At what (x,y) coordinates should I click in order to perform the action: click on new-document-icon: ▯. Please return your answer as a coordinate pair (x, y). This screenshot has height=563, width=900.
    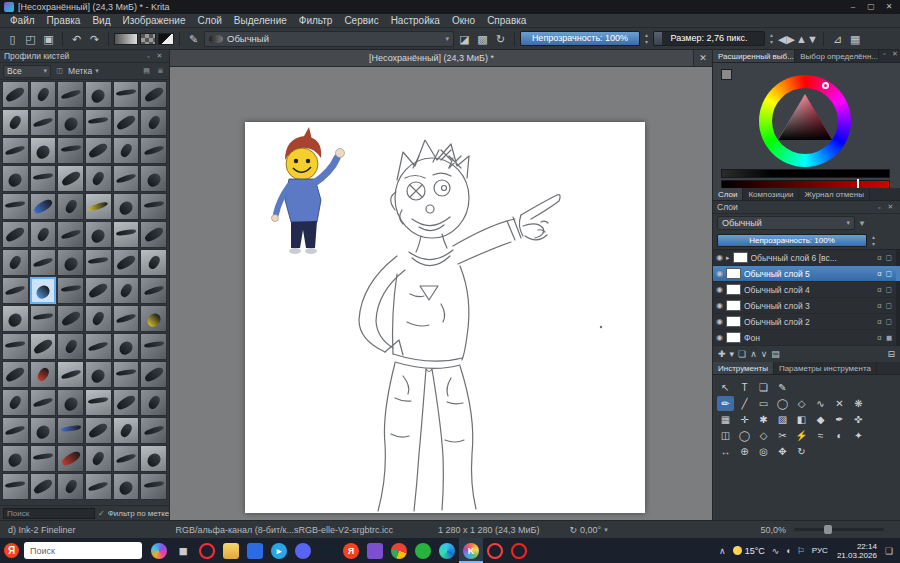
    Looking at the image, I should click on (12, 39).